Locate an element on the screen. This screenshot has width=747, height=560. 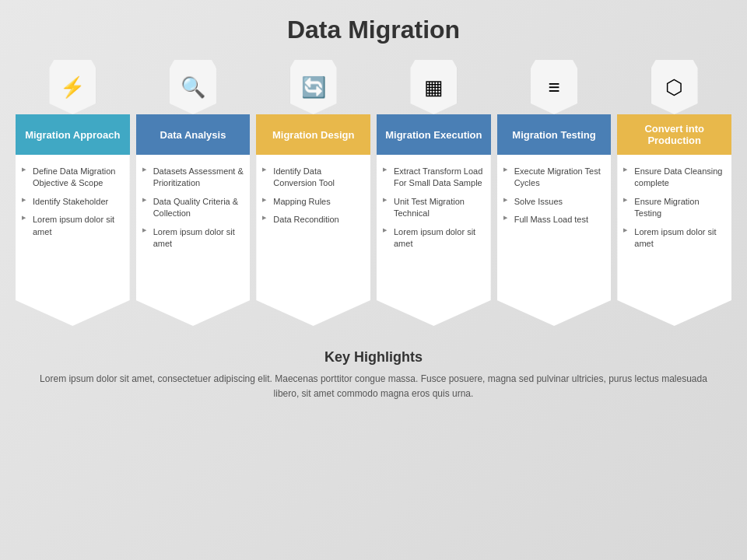
list-item: Data Quality Criteria & Collection is located at coordinates (193, 208).